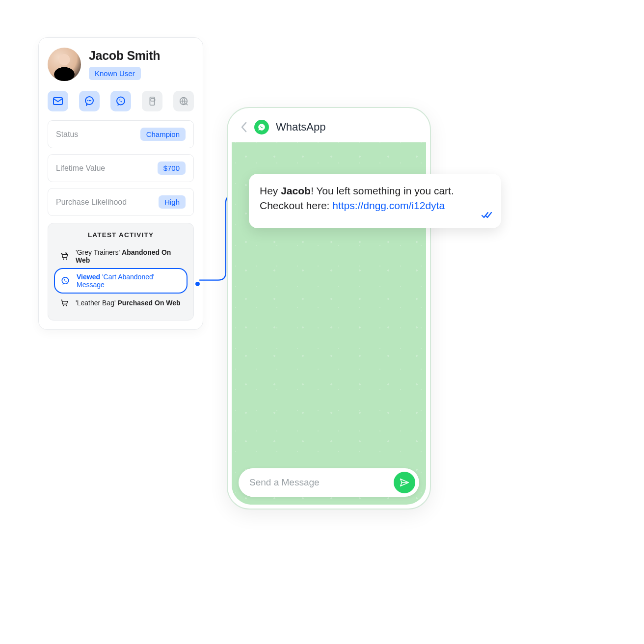 This screenshot has height=644, width=644. I want to click on message-bubble: Hey Jacob! You left something in you car…, so click(375, 201).